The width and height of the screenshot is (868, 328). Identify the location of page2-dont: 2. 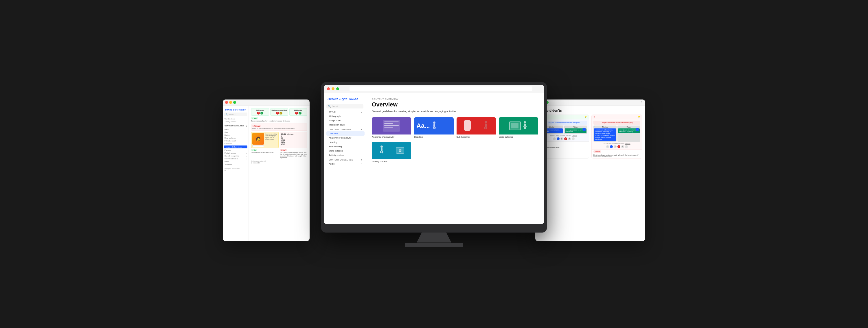
(615, 147).